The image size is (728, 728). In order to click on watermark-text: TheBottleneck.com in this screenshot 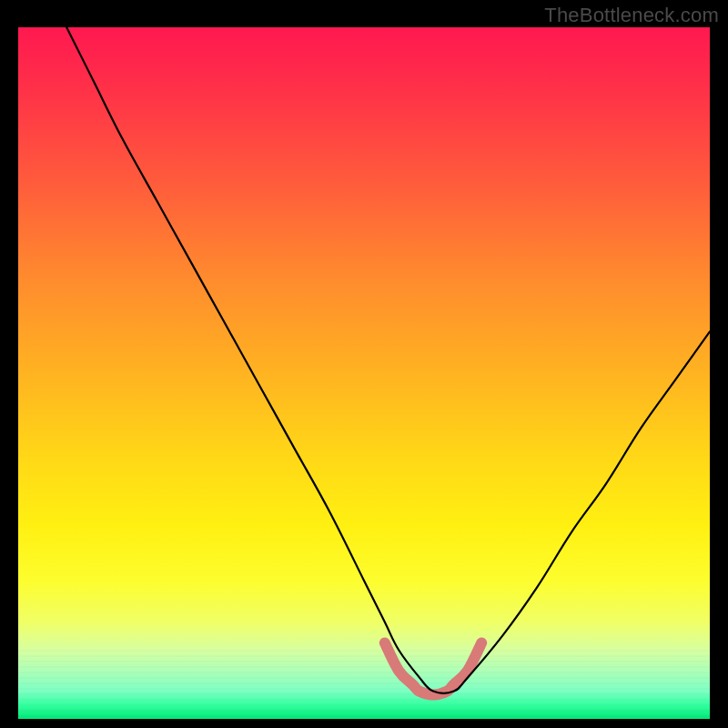, I will do `click(632, 15)`.